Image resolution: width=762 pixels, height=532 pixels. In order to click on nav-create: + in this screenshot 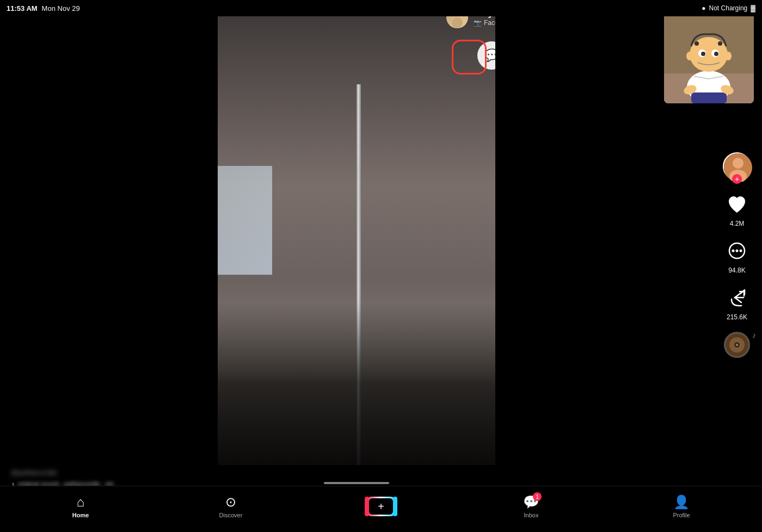, I will do `click(381, 506)`.